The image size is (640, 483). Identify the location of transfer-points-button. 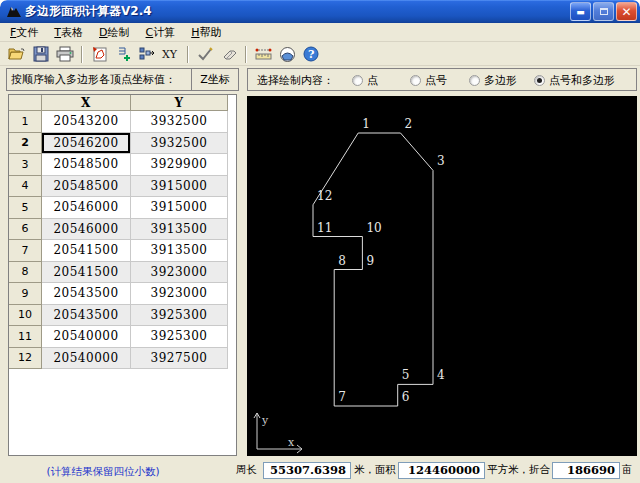
(147, 54).